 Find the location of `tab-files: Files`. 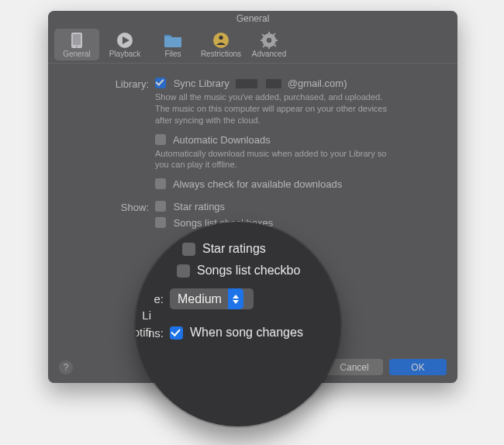

tab-files: Files is located at coordinates (173, 45).